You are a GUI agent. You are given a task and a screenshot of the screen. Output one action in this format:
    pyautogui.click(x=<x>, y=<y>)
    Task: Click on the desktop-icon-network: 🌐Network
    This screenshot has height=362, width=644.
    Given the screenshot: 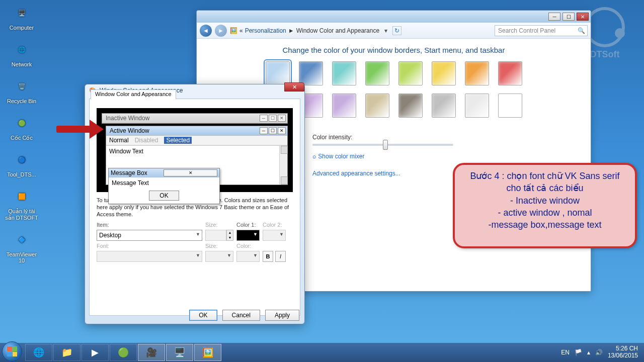 What is the action you would take?
    pyautogui.click(x=22, y=53)
    